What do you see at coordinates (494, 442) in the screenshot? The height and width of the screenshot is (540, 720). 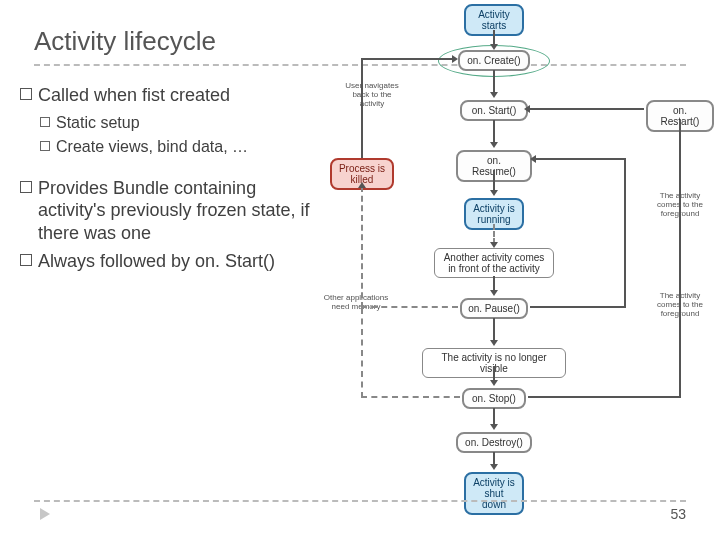 I see `node-ondestroy: on. Destroy()` at bounding box center [494, 442].